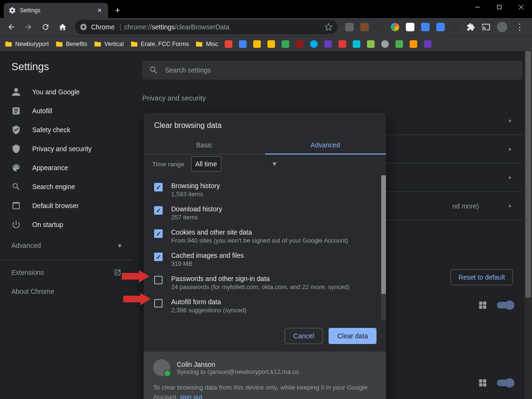 This screenshot has height=399, width=532. What do you see at coordinates (265, 236) in the screenshot?
I see `clear-data-item: Cookies and other site data From 940 sit…` at bounding box center [265, 236].